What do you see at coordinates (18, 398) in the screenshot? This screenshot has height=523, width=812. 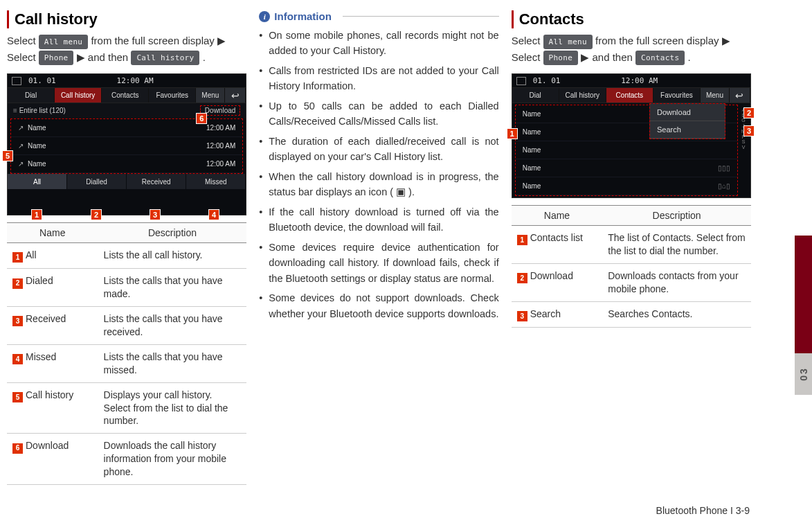 I see `num-icon: 5` at bounding box center [18, 398].